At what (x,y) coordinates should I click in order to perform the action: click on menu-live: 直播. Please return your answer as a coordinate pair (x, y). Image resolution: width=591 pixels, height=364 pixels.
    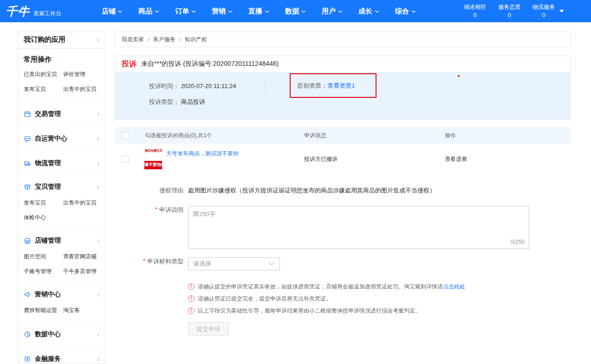
    Looking at the image, I should click on (259, 11).